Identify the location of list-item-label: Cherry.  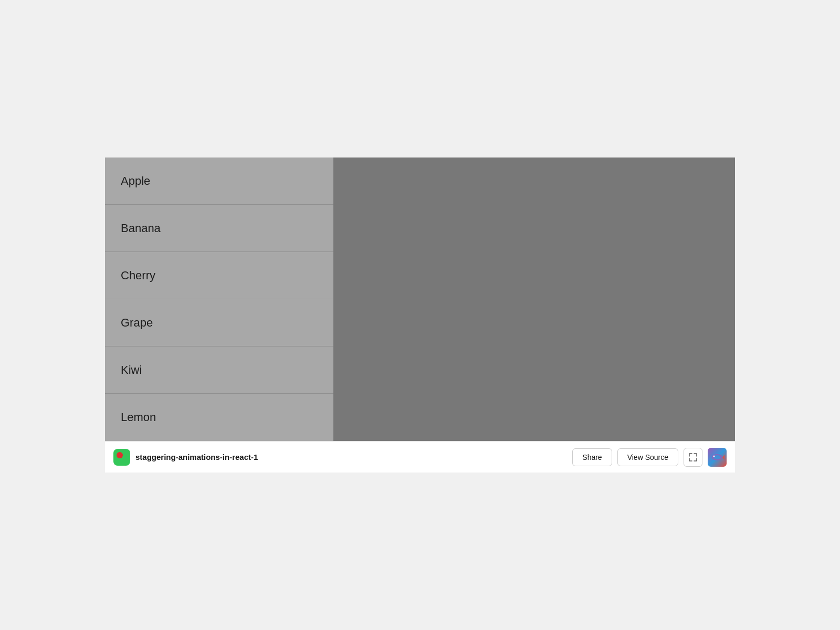
(138, 276).